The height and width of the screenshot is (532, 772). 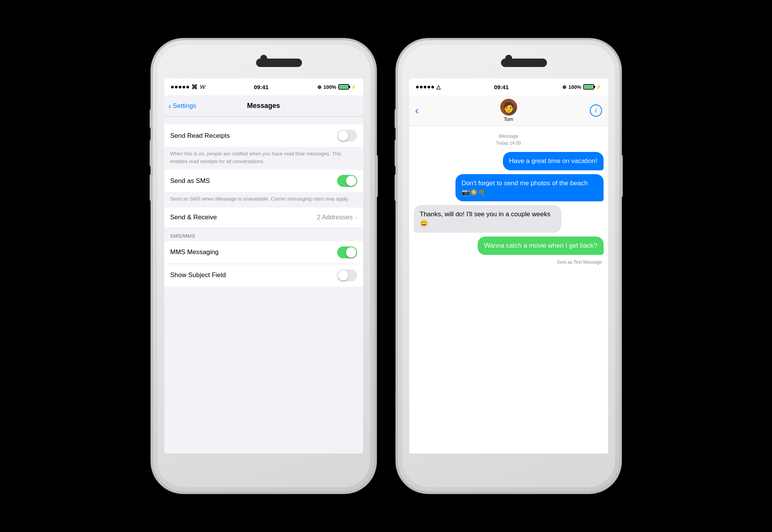 What do you see at coordinates (509, 140) in the screenshot?
I see `message-timestamp: iMessage Today 14:00` at bounding box center [509, 140].